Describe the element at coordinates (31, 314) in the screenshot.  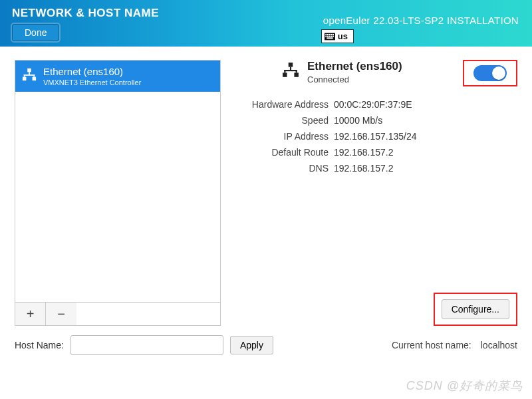
I see `add-nic-button: +` at that location.